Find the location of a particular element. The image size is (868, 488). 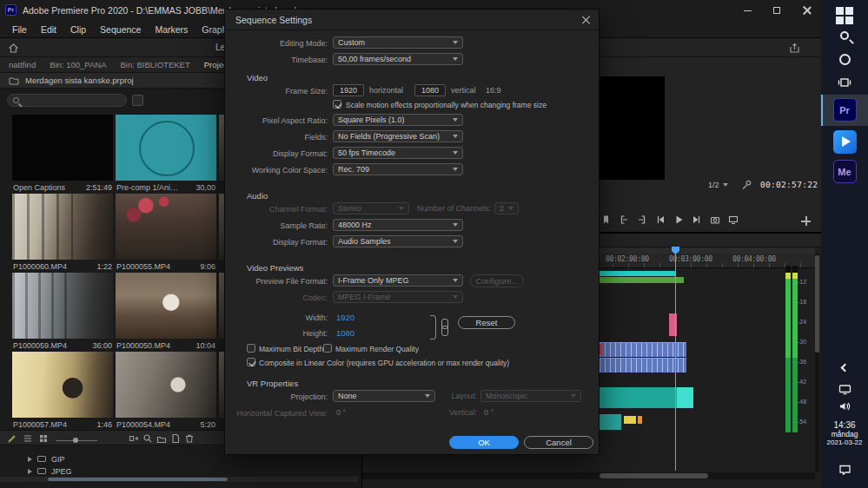

menu-markers: Markers is located at coordinates (171, 30).